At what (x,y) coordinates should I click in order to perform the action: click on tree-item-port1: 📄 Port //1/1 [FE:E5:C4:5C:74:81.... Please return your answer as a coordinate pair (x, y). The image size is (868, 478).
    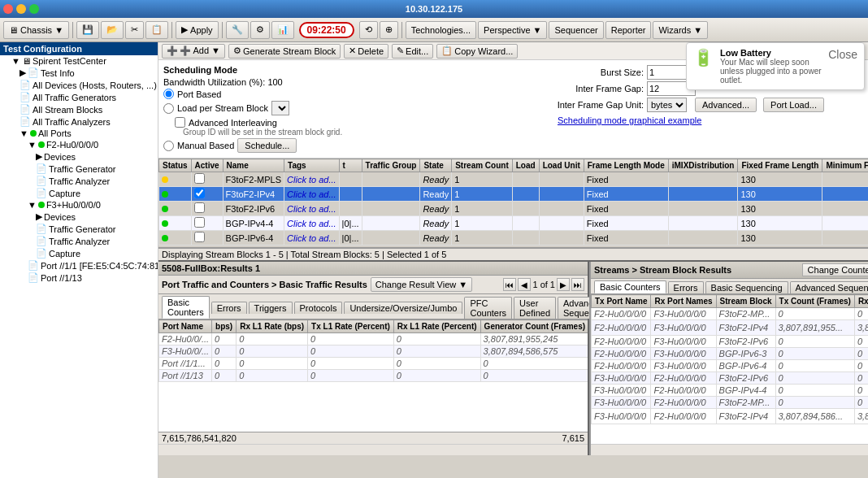
    Looking at the image, I should click on (79, 265).